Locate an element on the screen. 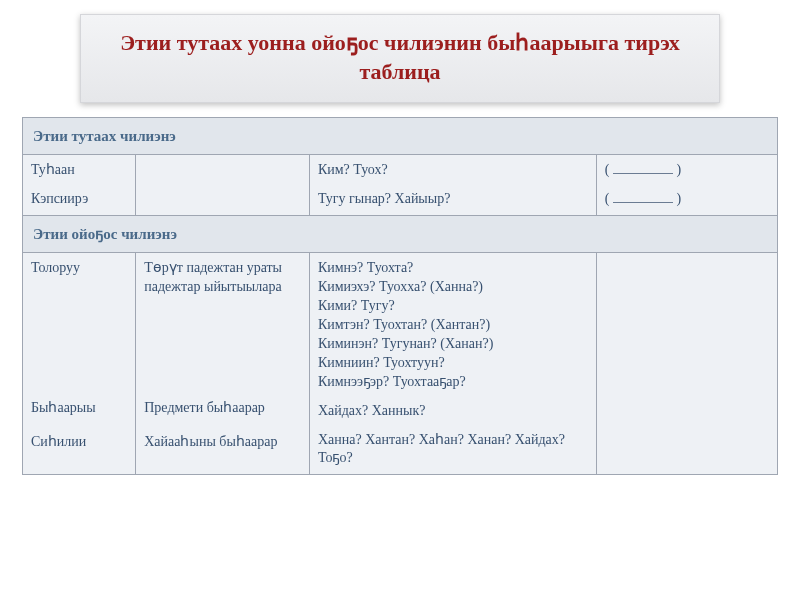  title-box: Этии тутаах уонна ойоҕос чилиэнин быһаар… is located at coordinates (400, 58).